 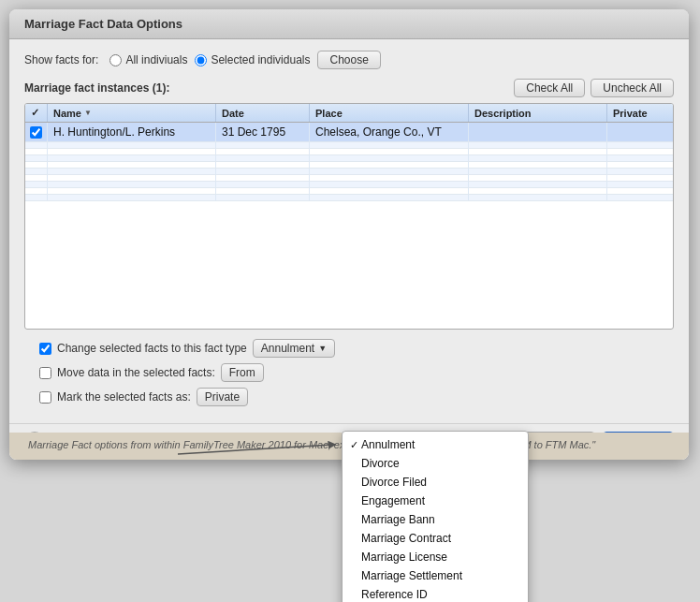 What do you see at coordinates (288, 348) in the screenshot?
I see `fact-type-label: Annulment` at bounding box center [288, 348].